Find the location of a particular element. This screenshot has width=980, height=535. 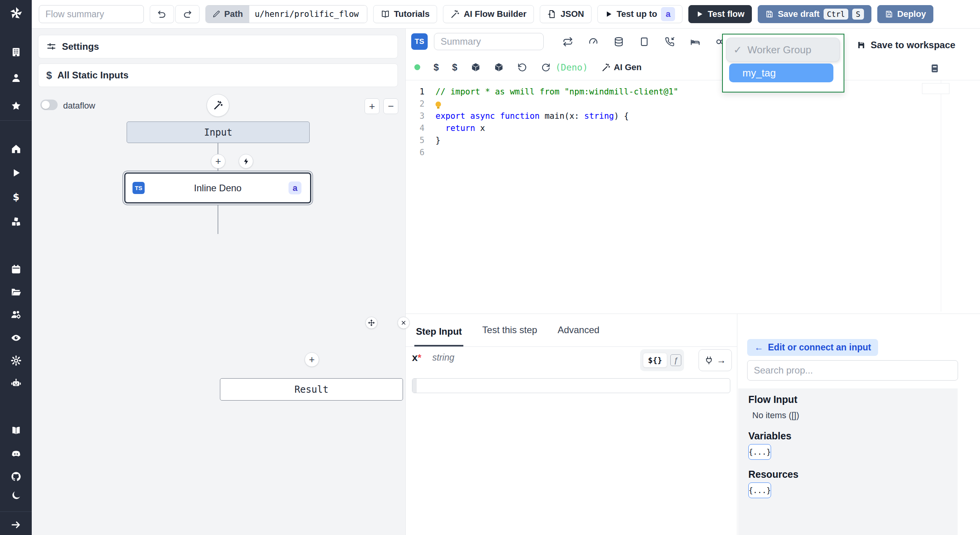

sidebar-item-workers is located at coordinates (16, 383).